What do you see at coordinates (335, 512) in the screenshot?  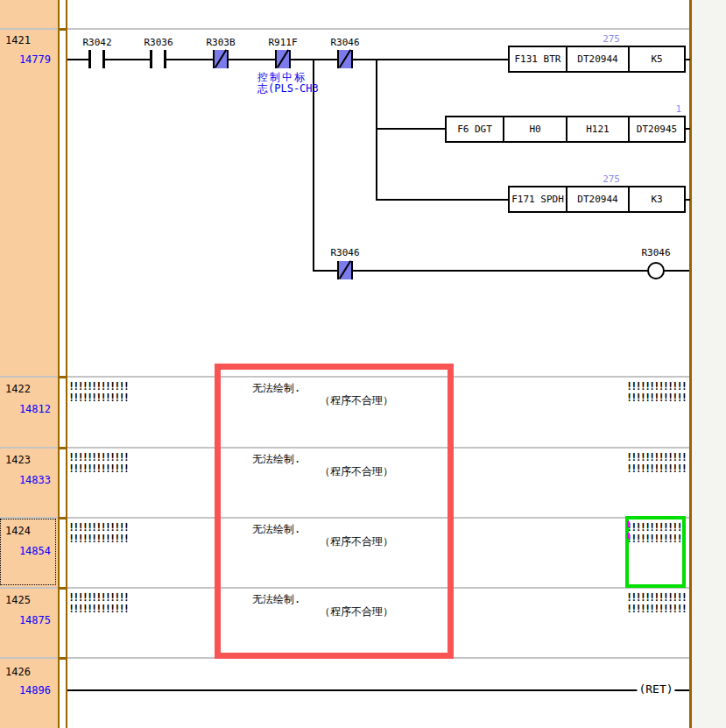 I see `error-highlight-box` at bounding box center [335, 512].